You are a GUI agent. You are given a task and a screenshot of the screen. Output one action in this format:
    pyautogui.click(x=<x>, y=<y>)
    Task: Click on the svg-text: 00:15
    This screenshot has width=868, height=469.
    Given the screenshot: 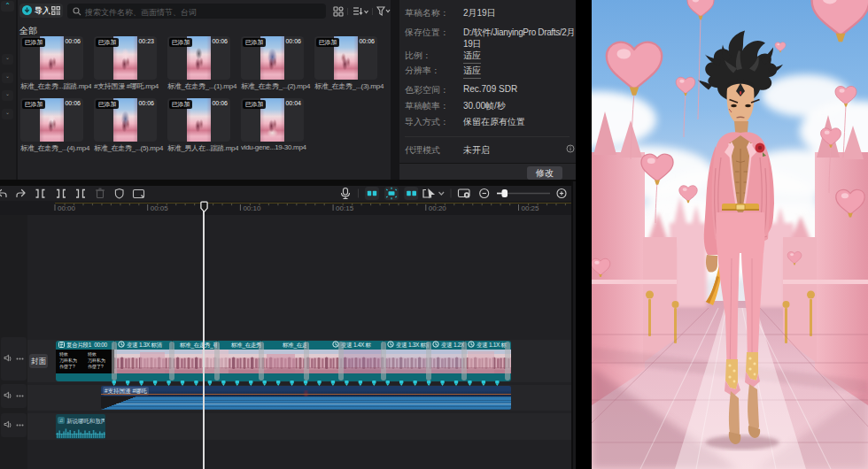 What is the action you would take?
    pyautogui.click(x=345, y=209)
    